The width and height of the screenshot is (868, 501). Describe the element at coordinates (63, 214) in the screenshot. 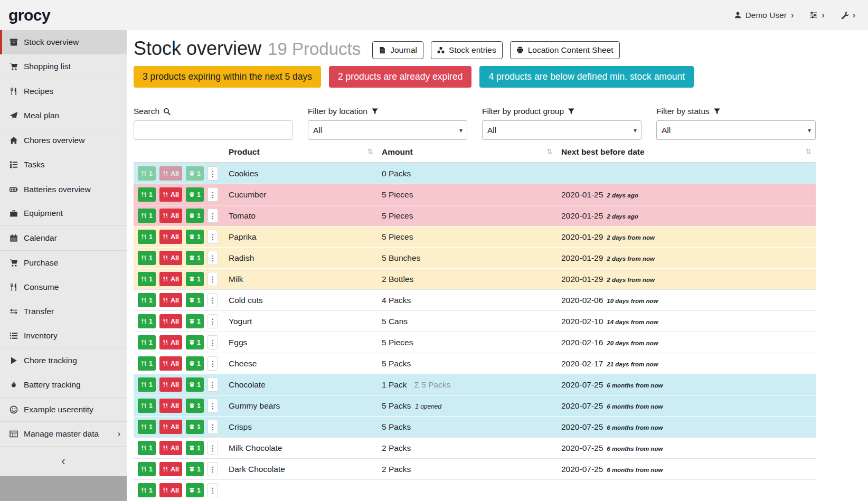

I see `sidebar-item-equipment: Equipment` at that location.